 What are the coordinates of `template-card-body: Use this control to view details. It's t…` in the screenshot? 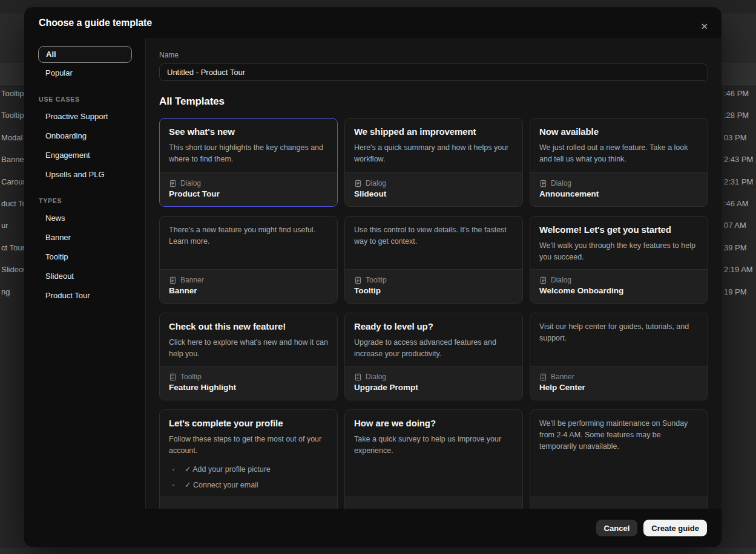 It's located at (433, 243).